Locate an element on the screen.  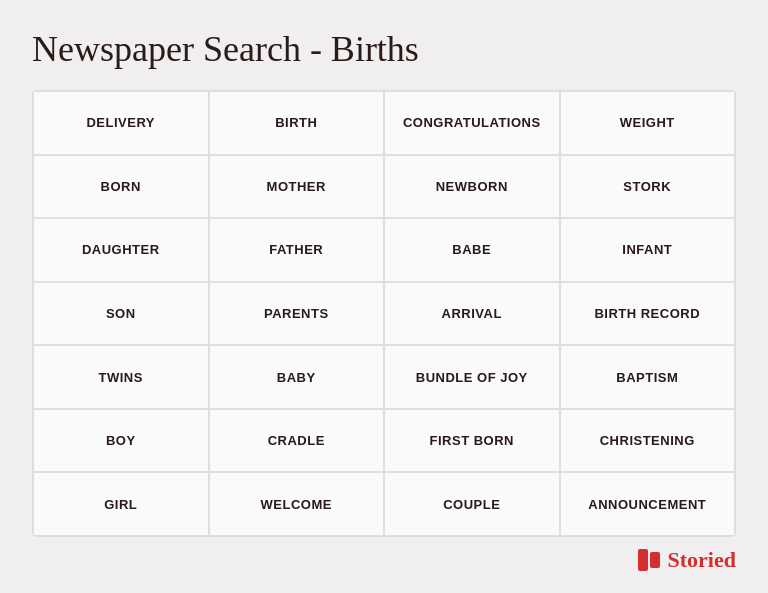
grid-cell: TWINS is located at coordinates (121, 377).